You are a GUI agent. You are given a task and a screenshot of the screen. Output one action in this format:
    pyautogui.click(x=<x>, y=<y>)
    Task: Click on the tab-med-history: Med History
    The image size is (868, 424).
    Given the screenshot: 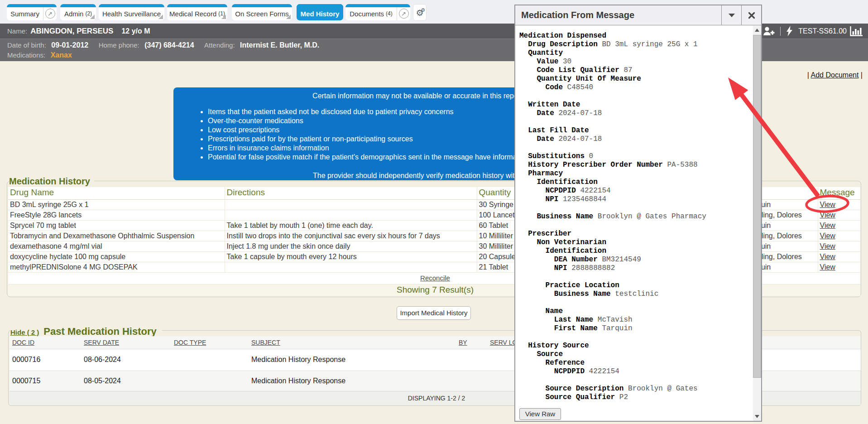 What is the action you would take?
    pyautogui.click(x=320, y=12)
    